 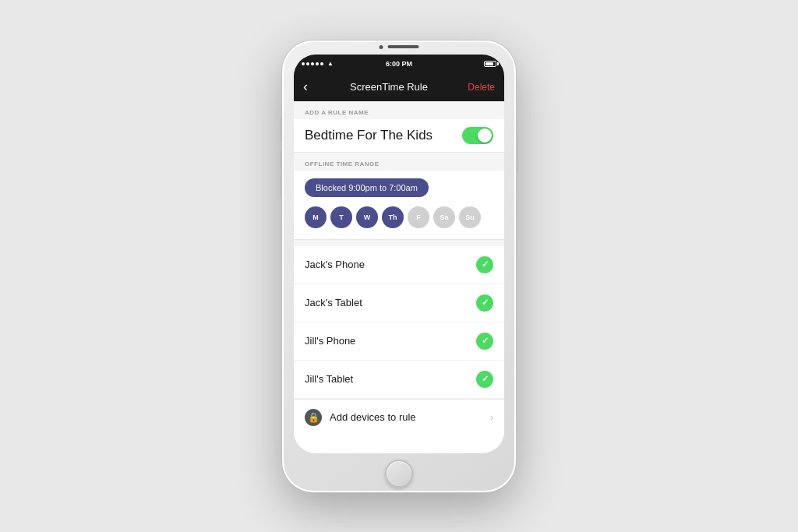 I want to click on rule-name-section-label: ADD A RULE NAME, so click(x=399, y=111).